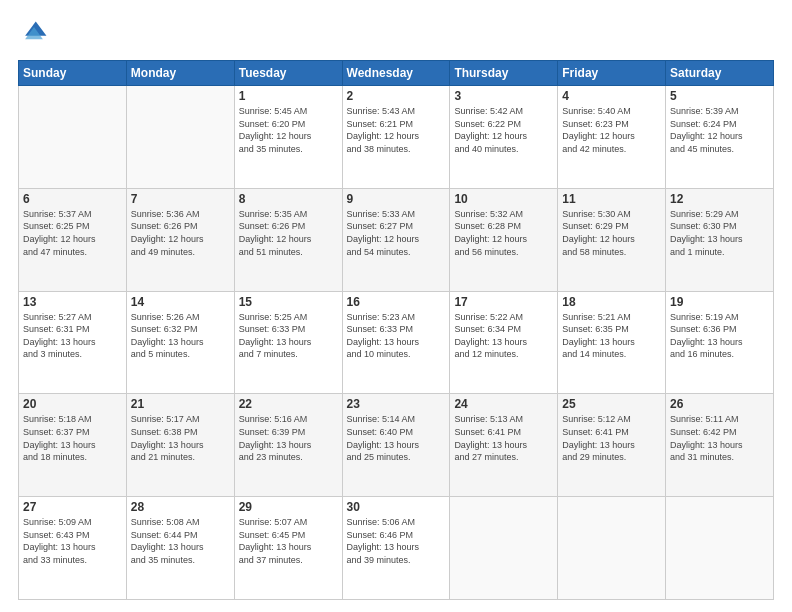 The height and width of the screenshot is (612, 792). What do you see at coordinates (720, 199) in the screenshot?
I see `day-number: 12` at bounding box center [720, 199].